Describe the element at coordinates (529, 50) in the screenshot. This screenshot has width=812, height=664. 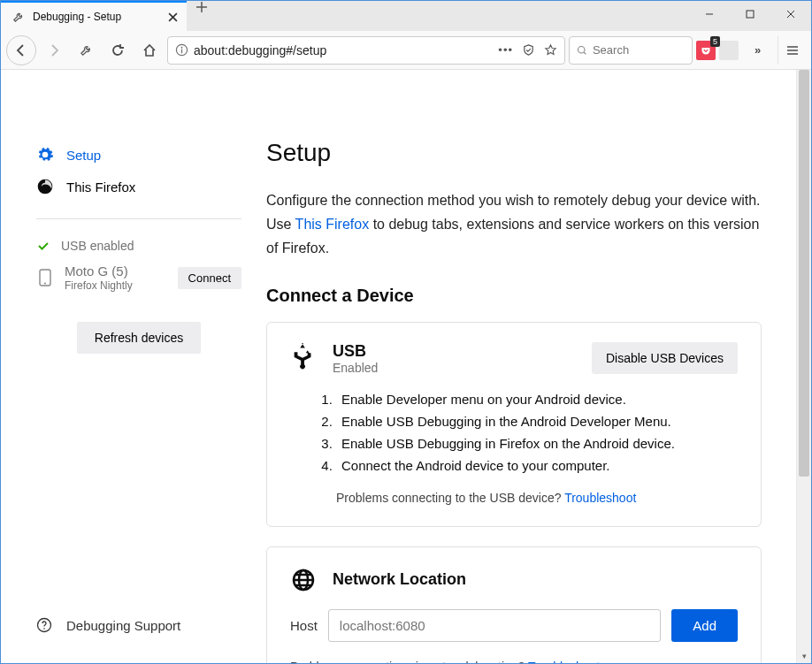
I see `reader-shield-icon` at that location.